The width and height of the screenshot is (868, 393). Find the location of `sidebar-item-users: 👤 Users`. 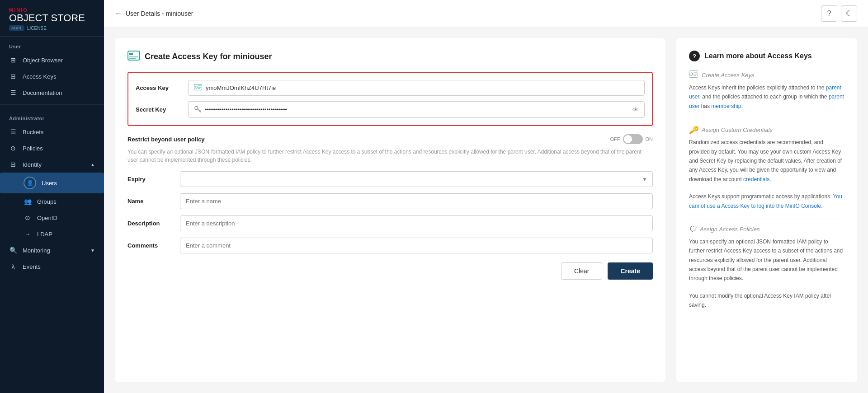

sidebar-item-users: 👤 Users is located at coordinates (52, 183).